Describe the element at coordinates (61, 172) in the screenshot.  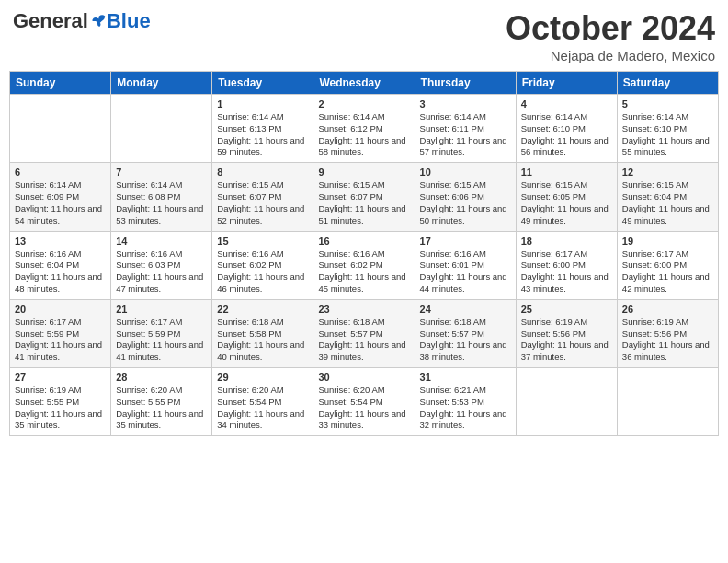
I see `day-number: 6` at that location.